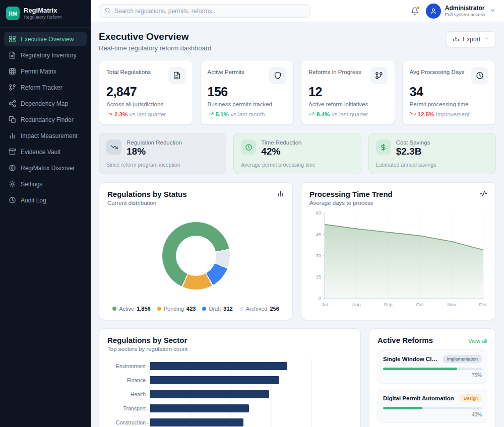 Image resolution: width=504 pixels, height=427 pixels. Describe the element at coordinates (348, 92) in the screenshot. I see `kpi-value: 12` at that location.